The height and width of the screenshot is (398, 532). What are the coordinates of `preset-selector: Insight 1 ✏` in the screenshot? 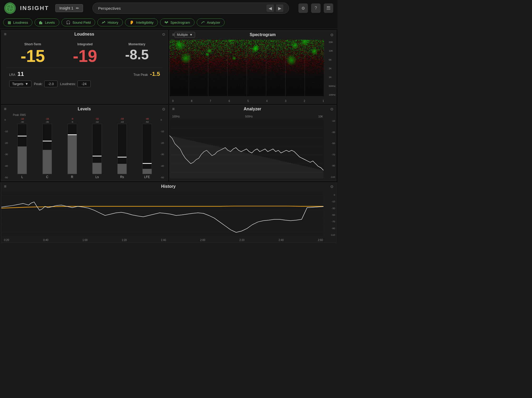 It's located at (69, 8).